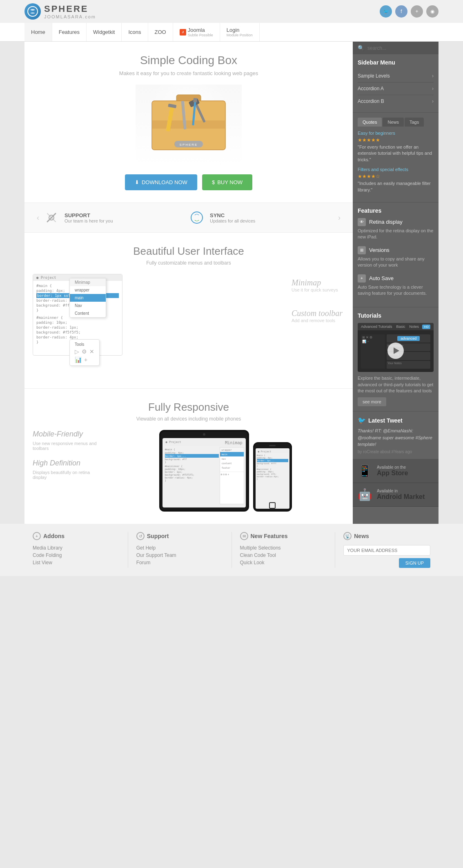 This screenshot has height=868, width=463. What do you see at coordinates (180, 563) in the screenshot?
I see `footer-link-forum: Forum` at bounding box center [180, 563].